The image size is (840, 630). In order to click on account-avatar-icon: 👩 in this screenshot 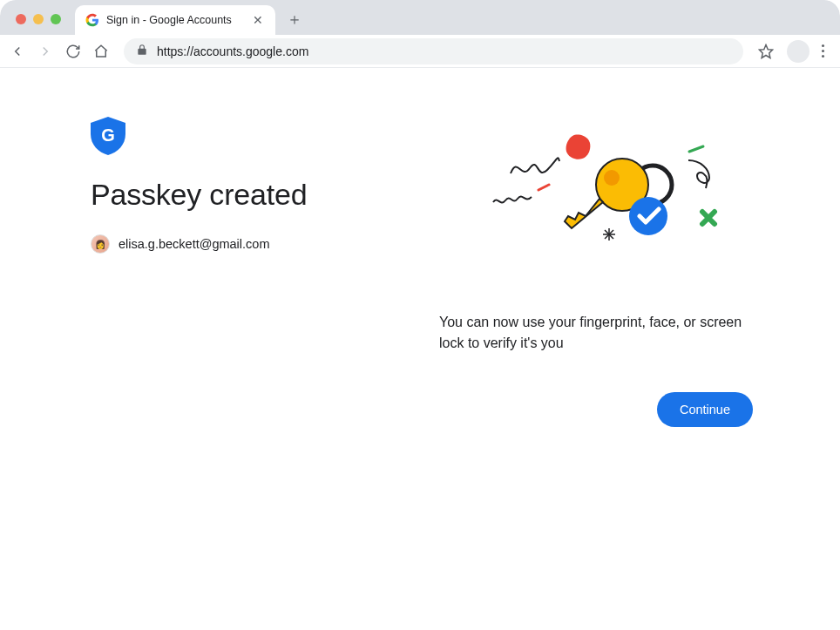, I will do `click(100, 244)`.